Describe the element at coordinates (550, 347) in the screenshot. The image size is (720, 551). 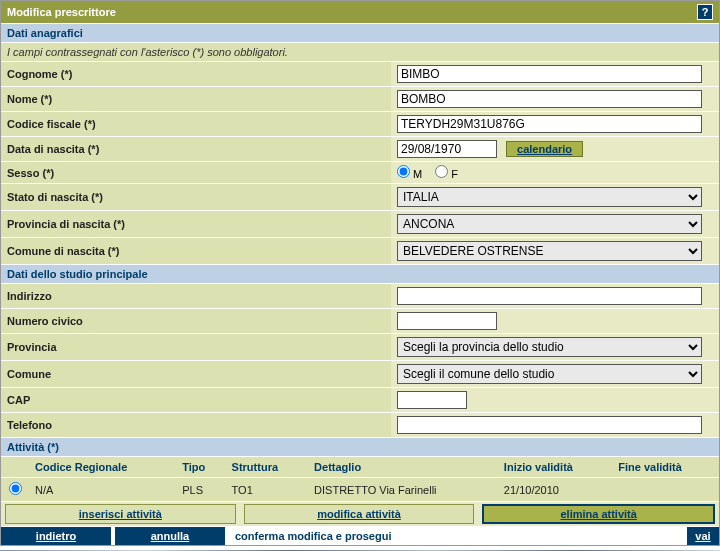
I see `select-provincia-studio: Scegli la provincia dello studio` at that location.